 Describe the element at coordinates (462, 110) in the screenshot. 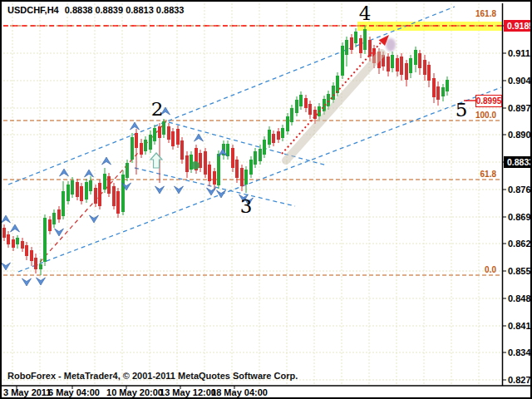

I see `wave-point-label-5: 5` at that location.